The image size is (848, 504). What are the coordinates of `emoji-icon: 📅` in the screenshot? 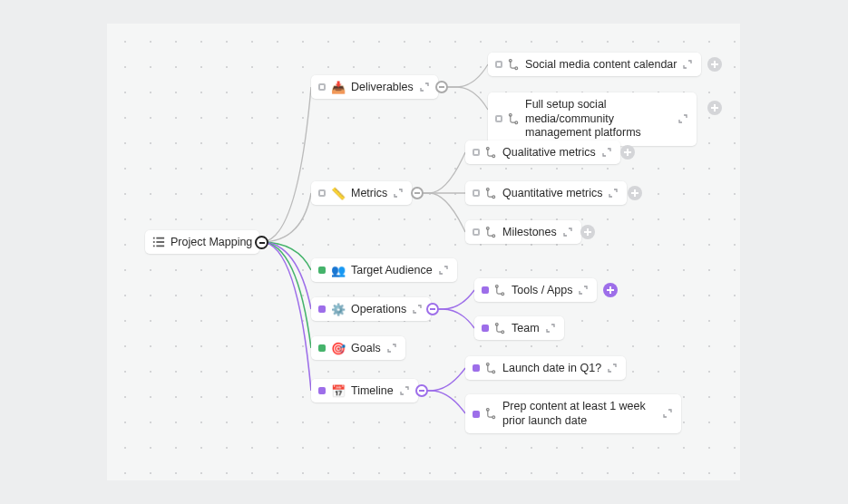 It's located at (338, 392).